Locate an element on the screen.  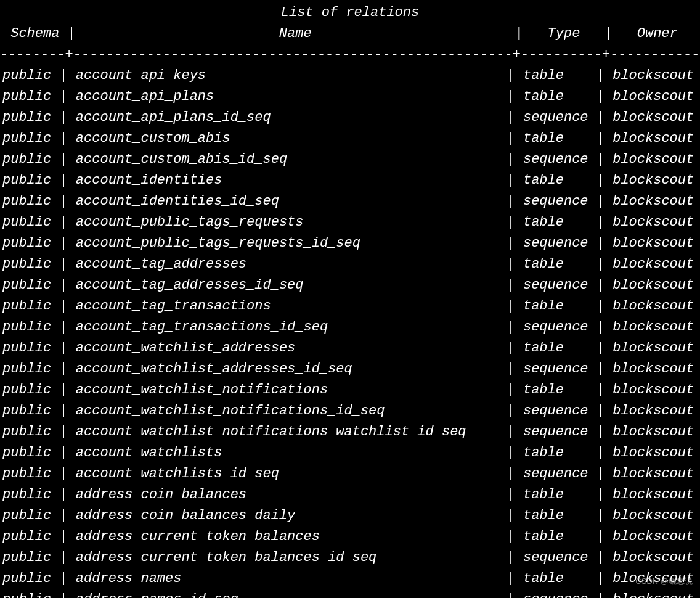
psql-header-row: Schema | Name | Type | Owner is located at coordinates (350, 34).